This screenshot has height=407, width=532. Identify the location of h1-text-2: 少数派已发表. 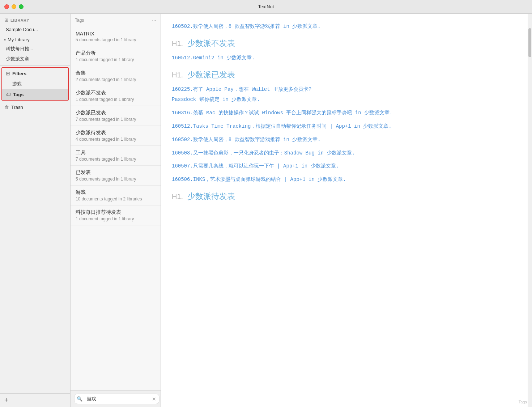
(211, 75).